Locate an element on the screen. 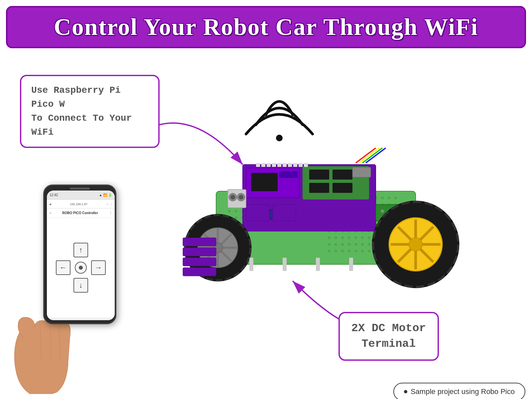 Image resolution: width=532 pixels, height=399 pixels. dpad-right-button: → is located at coordinates (98, 268).